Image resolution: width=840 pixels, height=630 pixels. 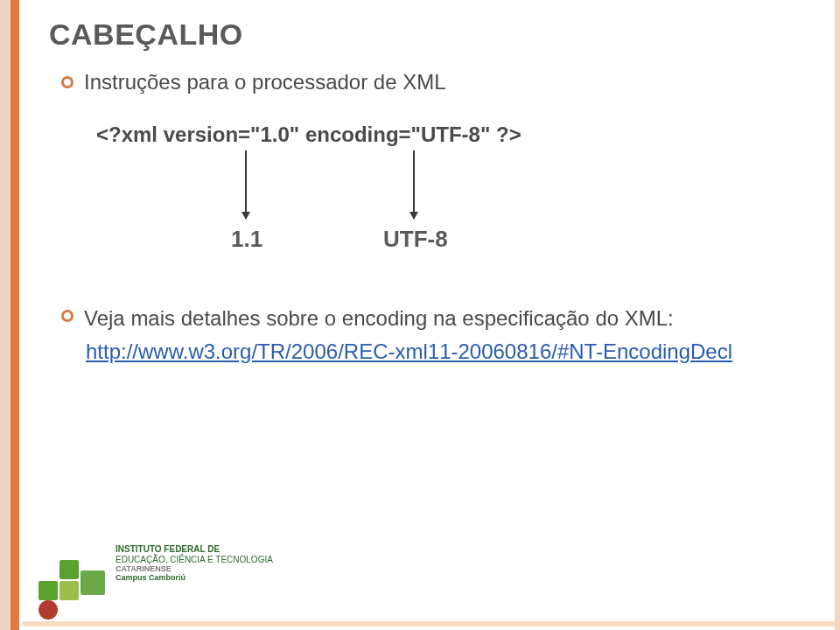 What do you see at coordinates (156, 578) in the screenshot?
I see `institution-logo: INSTITUTO FEDERAL DE EDUCAÇÃO, CIÊNCIA E…` at bounding box center [156, 578].